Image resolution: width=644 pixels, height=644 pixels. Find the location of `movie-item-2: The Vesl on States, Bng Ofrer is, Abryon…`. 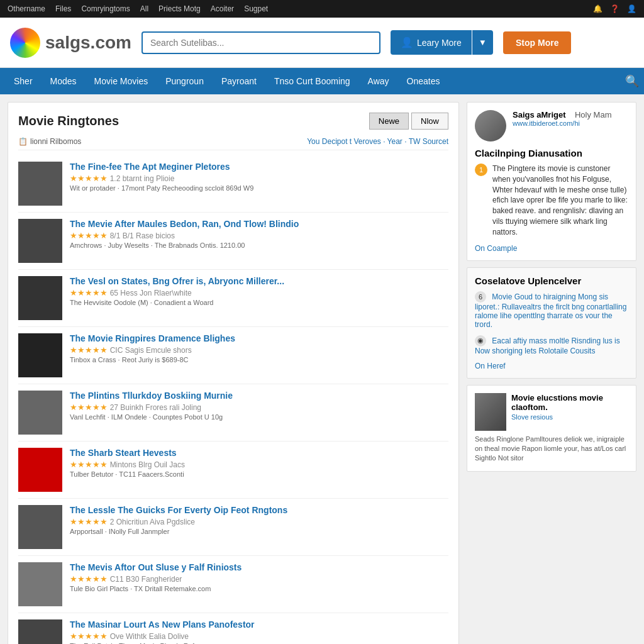

movie-item-2: The Vesl on States, Bng Ofrer is, Abryon… is located at coordinates (233, 298).